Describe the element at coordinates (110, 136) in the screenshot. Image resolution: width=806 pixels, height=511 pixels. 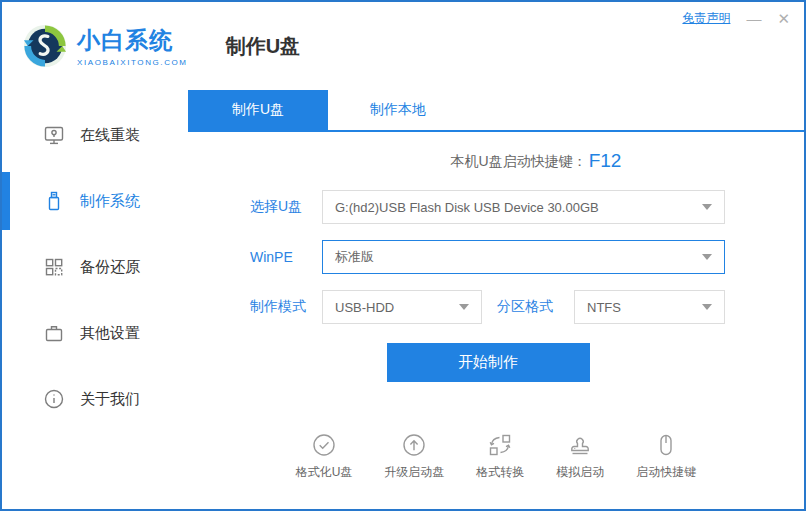
I see `sidebar-item-label: 在线重装` at that location.